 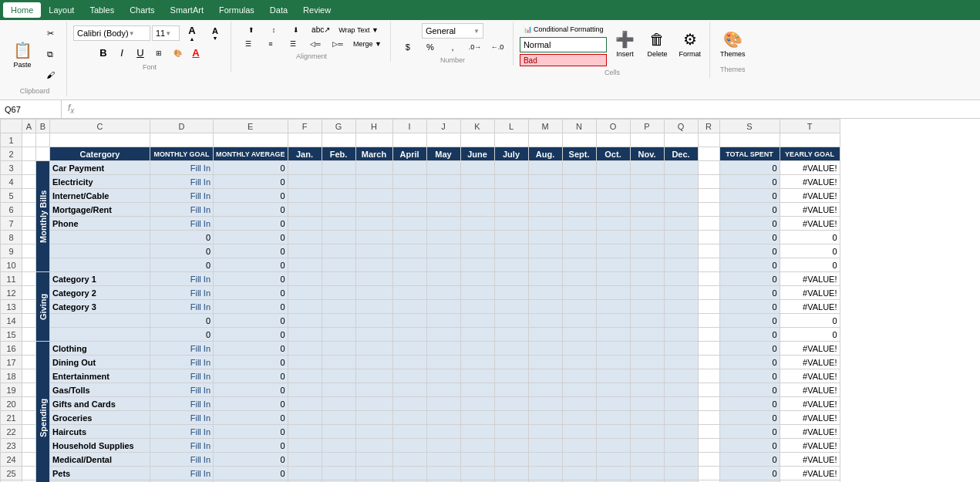 What do you see at coordinates (12, 154) in the screenshot?
I see `row-num-2: 2` at bounding box center [12, 154].